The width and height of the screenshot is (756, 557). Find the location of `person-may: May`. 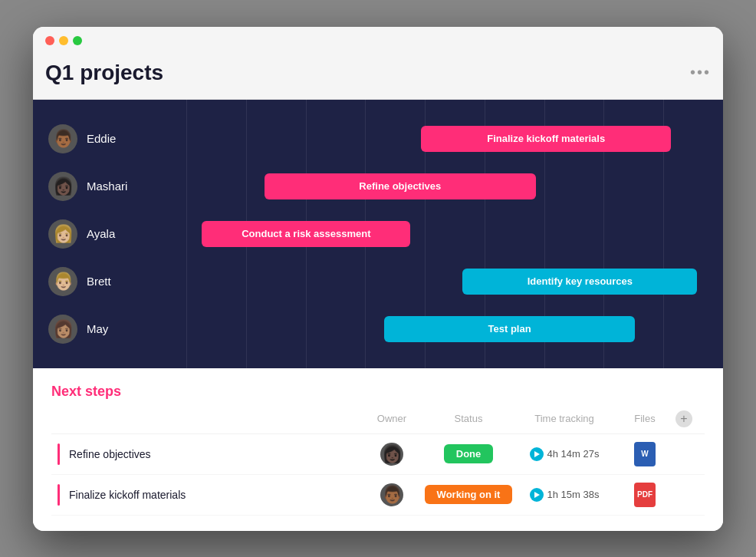

person-may: May is located at coordinates (117, 329).